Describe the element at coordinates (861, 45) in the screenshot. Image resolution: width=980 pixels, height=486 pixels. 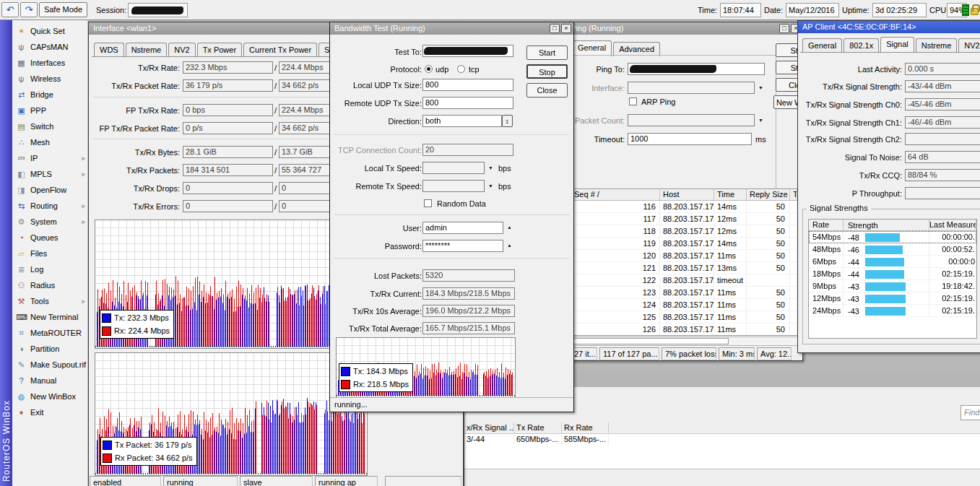
I see `ap-client-tab: 802.1x` at that location.